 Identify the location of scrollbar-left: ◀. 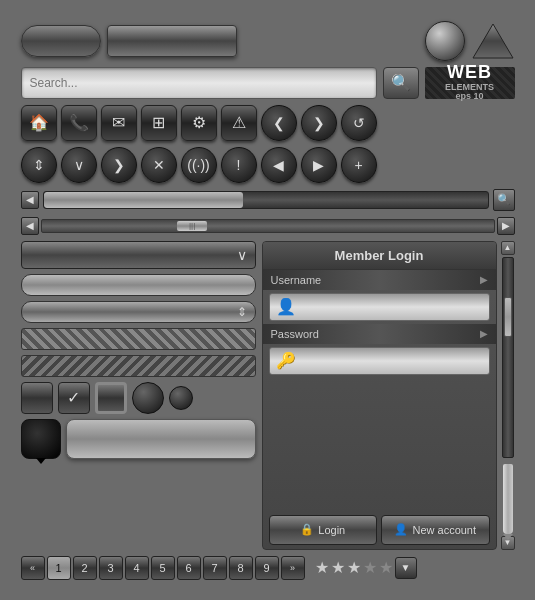
(30, 226).